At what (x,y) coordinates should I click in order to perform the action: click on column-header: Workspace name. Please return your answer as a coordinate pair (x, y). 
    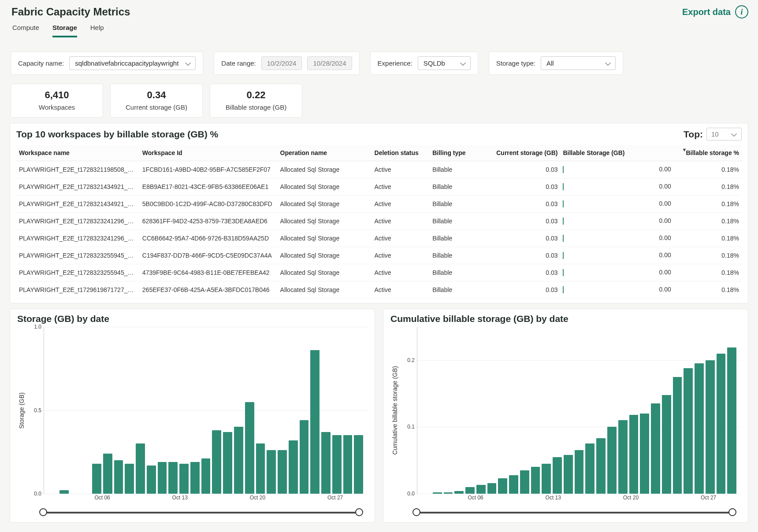
    Looking at the image, I should click on (78, 153).